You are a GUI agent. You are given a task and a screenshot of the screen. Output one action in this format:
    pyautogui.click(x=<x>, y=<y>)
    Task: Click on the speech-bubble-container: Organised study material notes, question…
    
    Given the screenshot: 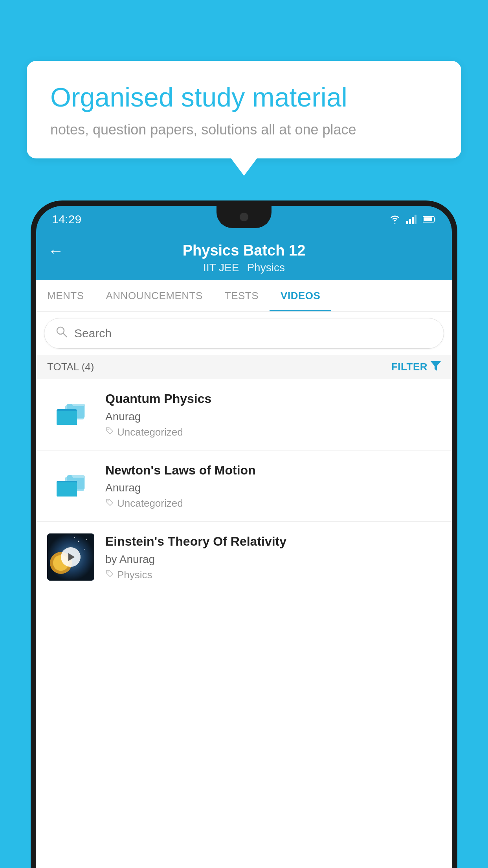 What is the action you would take?
    pyautogui.click(x=244, y=110)
    